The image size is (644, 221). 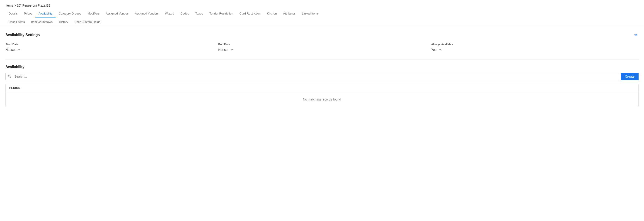 What do you see at coordinates (322, 35) in the screenshot?
I see `section-header: Availability Settings ✏` at bounding box center [322, 35].